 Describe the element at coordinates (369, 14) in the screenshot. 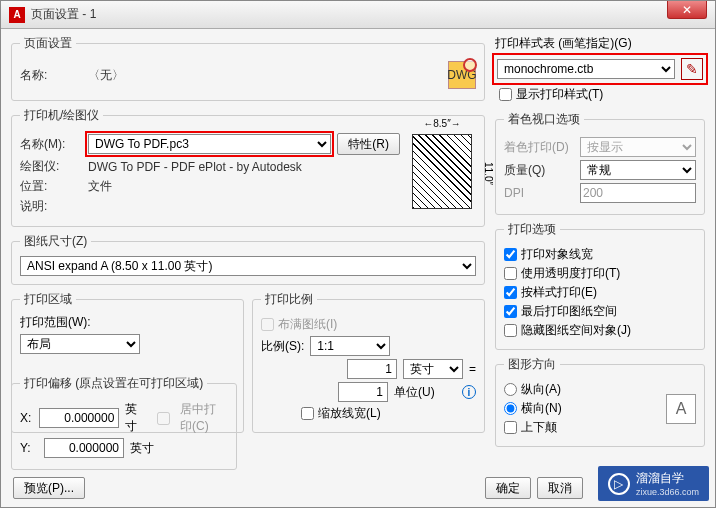

I see `window-title: 页面设置 - 1` at that location.